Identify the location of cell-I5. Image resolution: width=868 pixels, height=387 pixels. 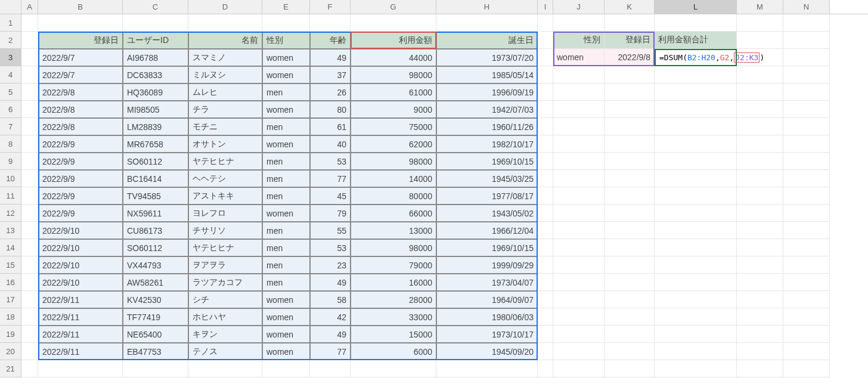
(545, 92).